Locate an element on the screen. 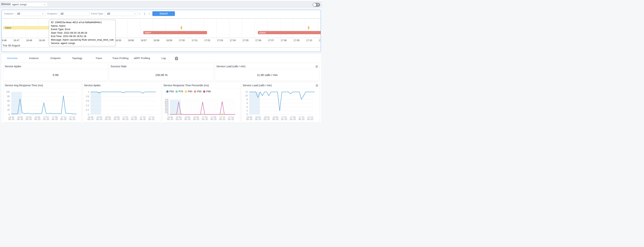 This screenshot has width=644, height=247. chart-y-tick-label: 2 is located at coordinates (247, 111).